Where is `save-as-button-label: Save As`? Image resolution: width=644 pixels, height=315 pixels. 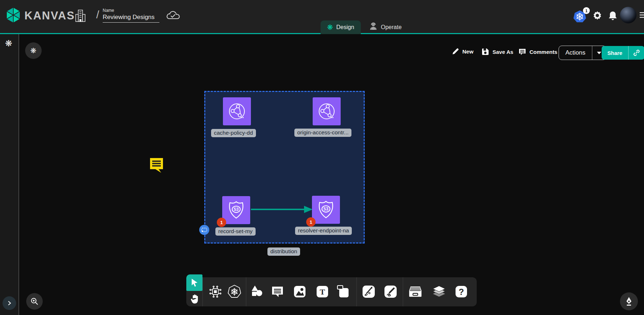
save-as-button-label: Save As is located at coordinates (503, 52).